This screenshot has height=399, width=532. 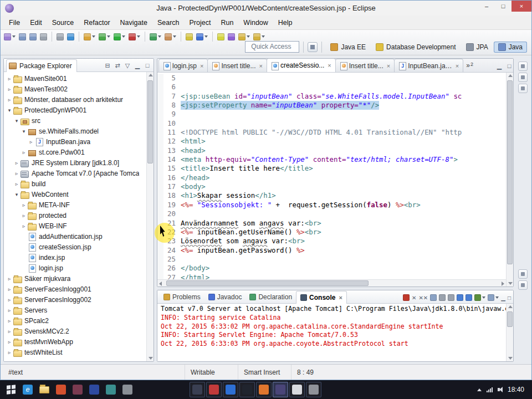 I want to click on code-line: 23Lösenordet som angavs var:<br>, so click(x=331, y=241).